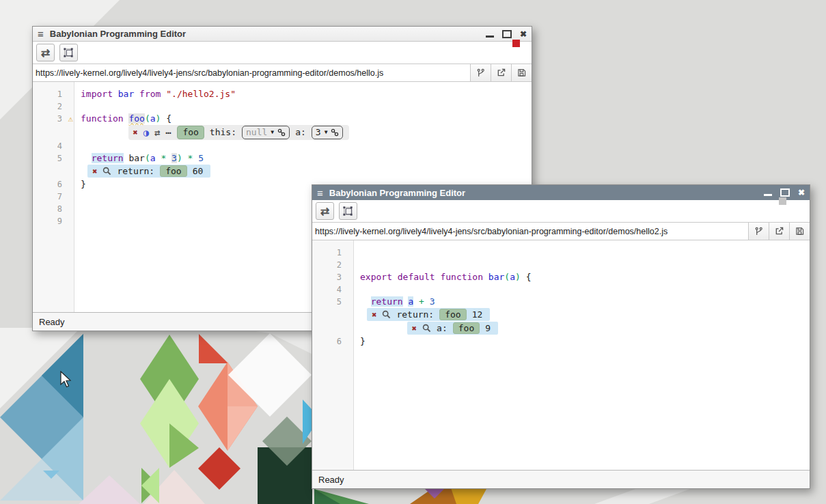  I want to click on probe-widget: ✖a:foo9, so click(452, 328).